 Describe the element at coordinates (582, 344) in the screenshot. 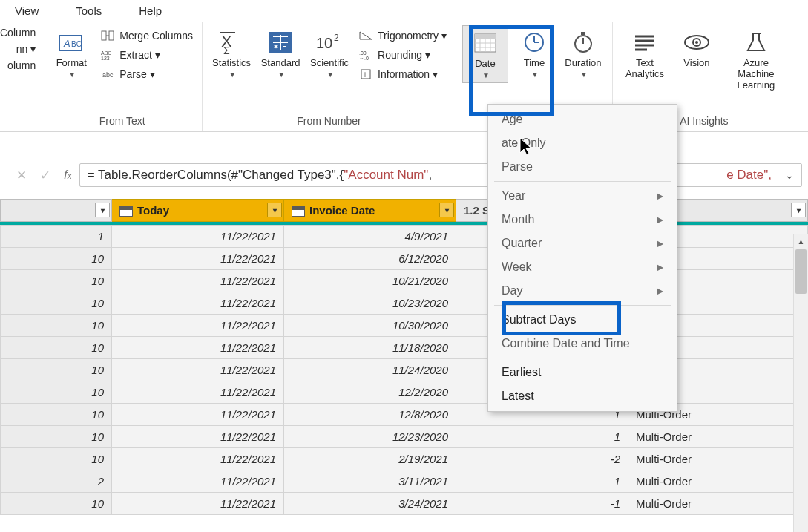

I see `menu-combine: Combine Date and Time` at that location.